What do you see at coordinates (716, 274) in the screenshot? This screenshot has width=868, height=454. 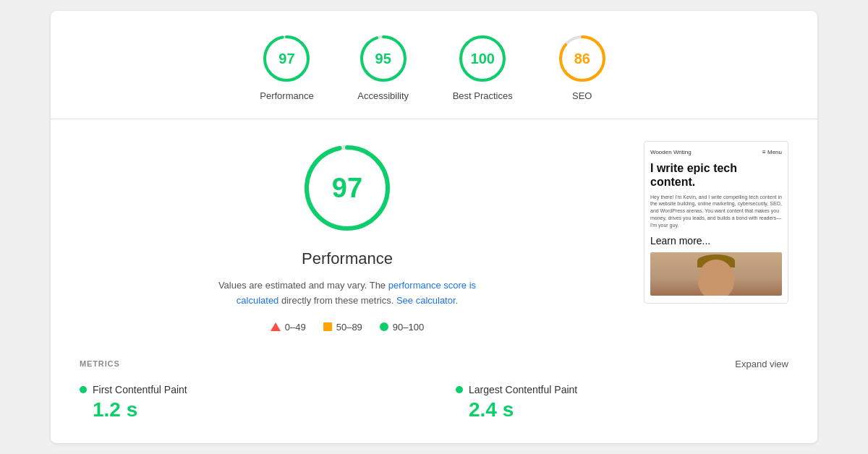 I see `phone-face-image` at bounding box center [716, 274].